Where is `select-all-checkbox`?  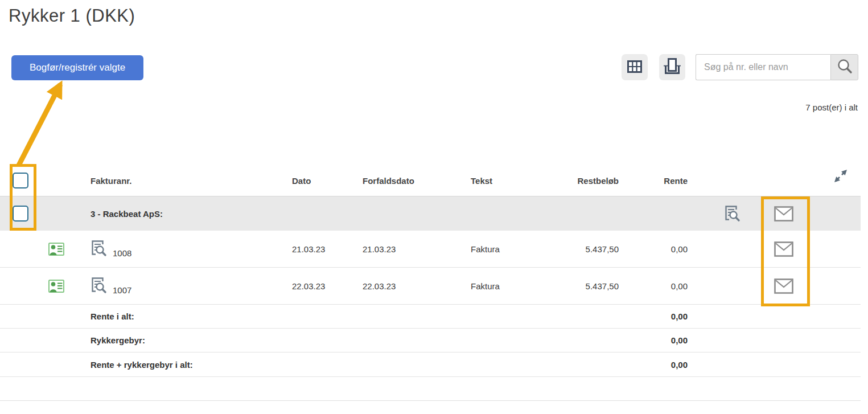 select-all-checkbox is located at coordinates (20, 181).